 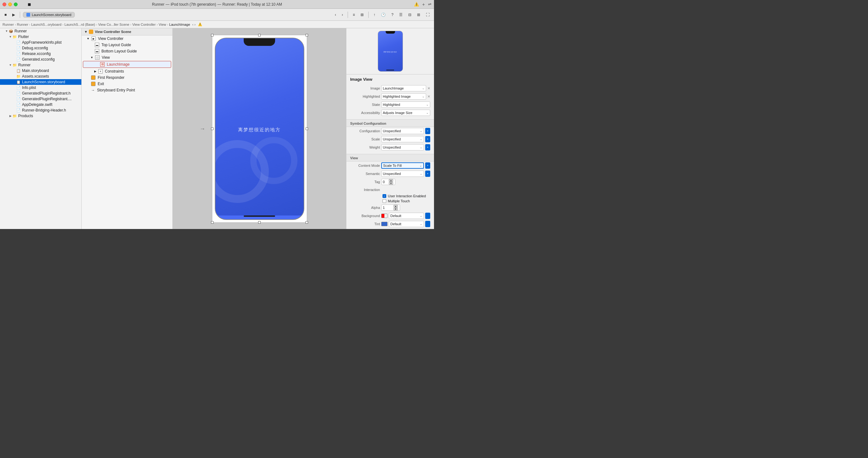 What do you see at coordinates (396, 206) in the screenshot?
I see `alpha-stepper-up: ▲` at bounding box center [396, 206].